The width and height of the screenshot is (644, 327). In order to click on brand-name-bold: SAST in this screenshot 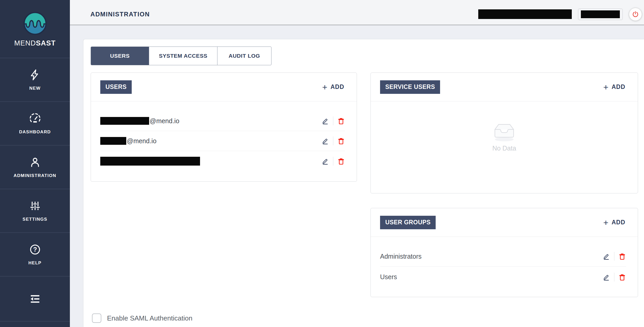, I will do `click(46, 43)`.